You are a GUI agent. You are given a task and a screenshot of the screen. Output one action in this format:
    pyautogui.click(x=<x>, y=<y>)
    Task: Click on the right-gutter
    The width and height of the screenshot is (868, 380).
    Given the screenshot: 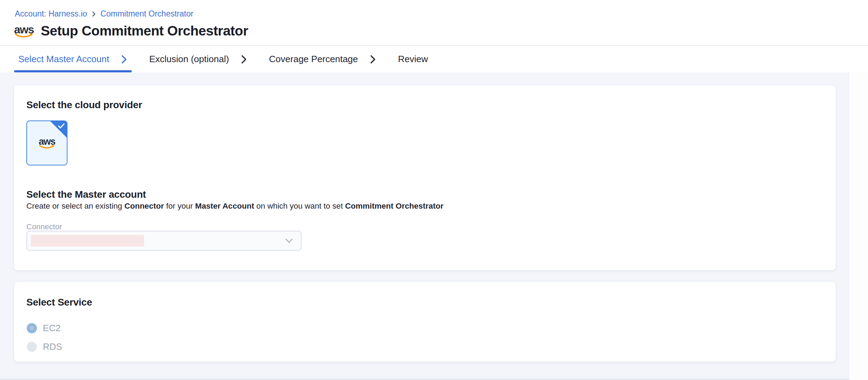 What is the action you would take?
    pyautogui.click(x=859, y=226)
    